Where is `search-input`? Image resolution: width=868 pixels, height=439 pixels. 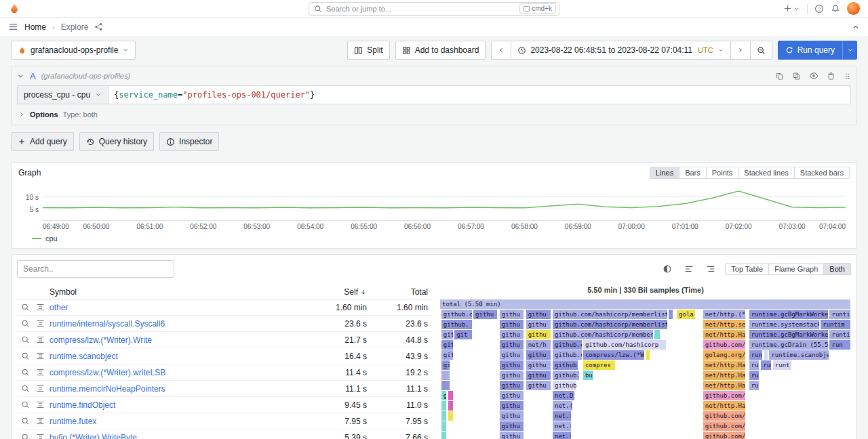 search-input is located at coordinates (420, 9).